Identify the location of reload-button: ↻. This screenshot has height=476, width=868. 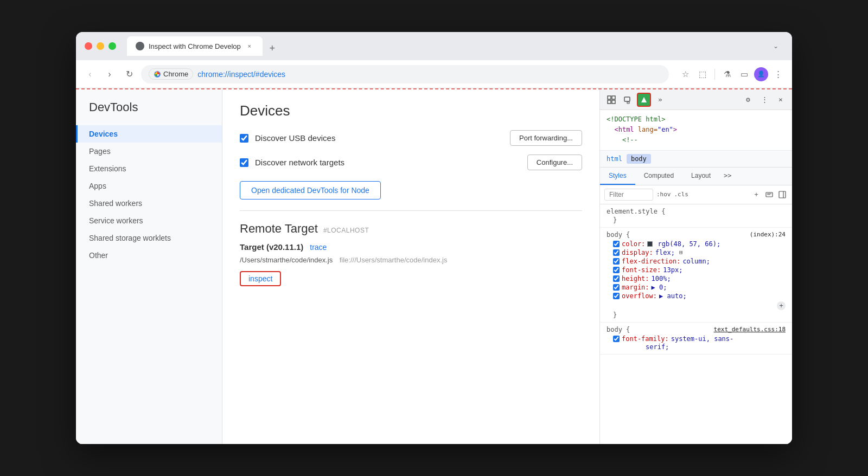
(129, 74).